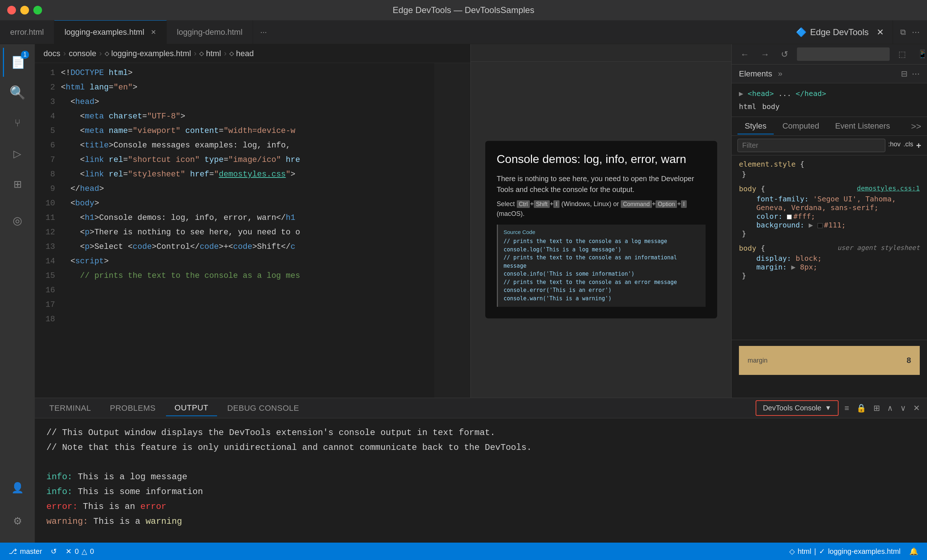 The width and height of the screenshot is (927, 560). What do you see at coordinates (829, 169) in the screenshot?
I see `style-rule-element: element.style { }` at bounding box center [829, 169].